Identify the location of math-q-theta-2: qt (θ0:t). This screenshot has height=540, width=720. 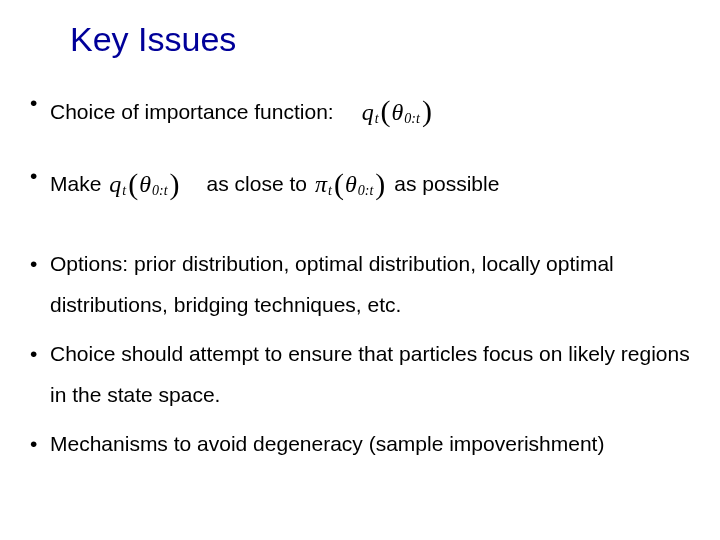
(144, 186).